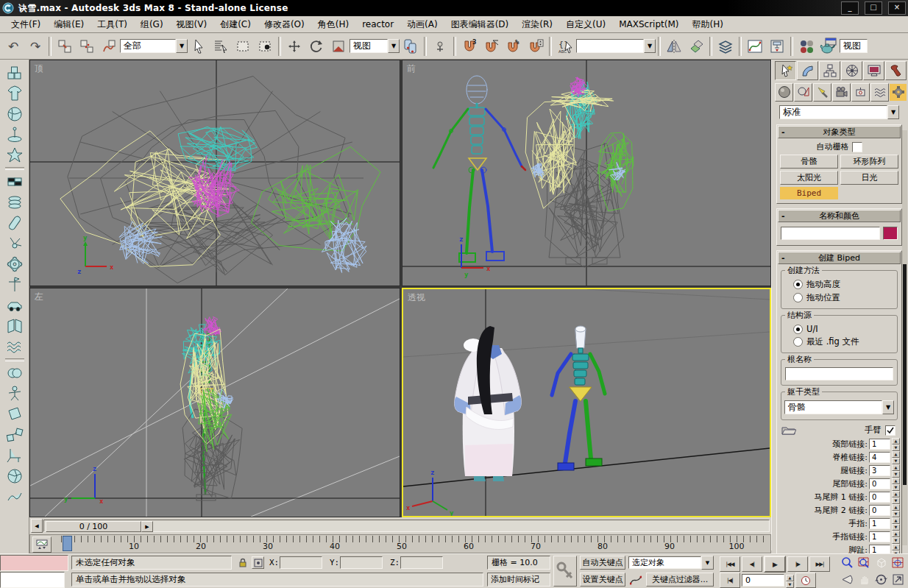 The width and height of the screenshot is (908, 588). Describe the element at coordinates (798, 564) in the screenshot. I see `next-frame-button: |▶` at that location.